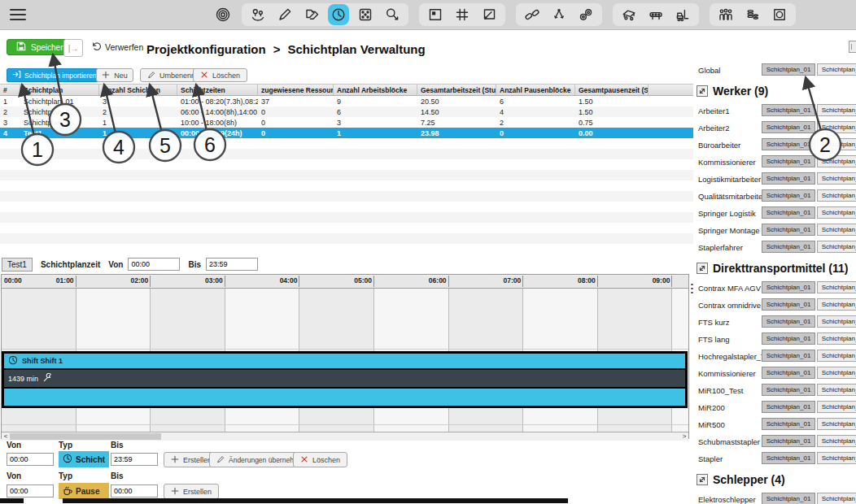  Describe the element at coordinates (692, 289) in the screenshot. I see `panel-drag-handle` at that location.